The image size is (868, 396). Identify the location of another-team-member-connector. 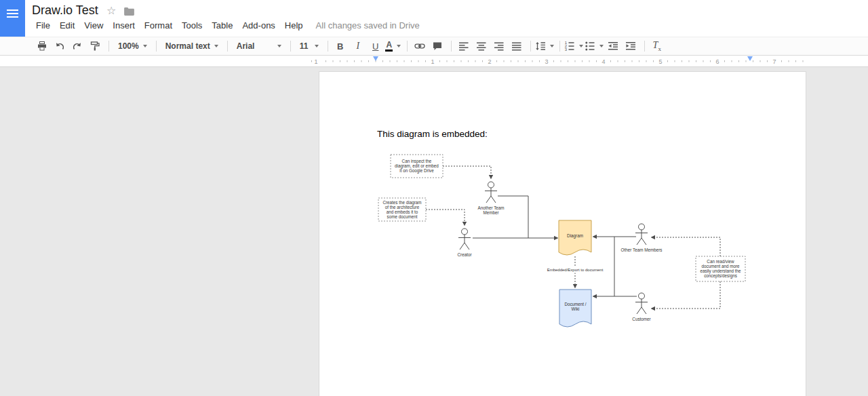
(513, 217).